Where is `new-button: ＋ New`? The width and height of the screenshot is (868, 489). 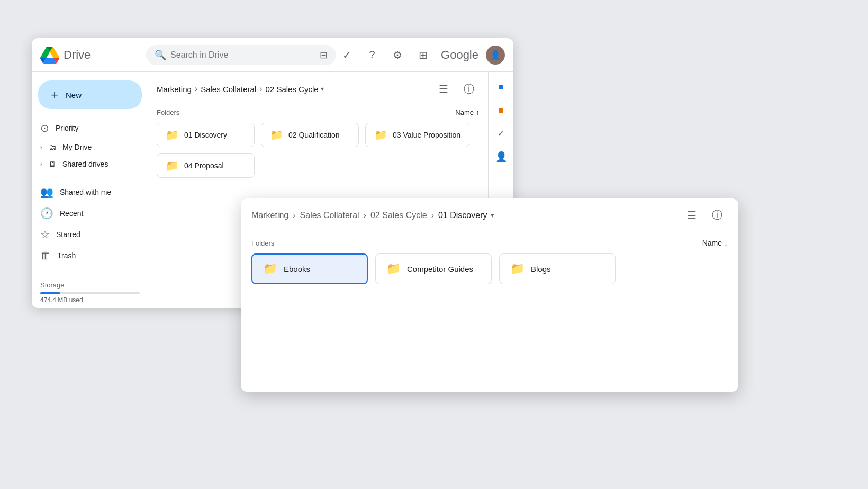
new-button: ＋ New is located at coordinates (90, 95).